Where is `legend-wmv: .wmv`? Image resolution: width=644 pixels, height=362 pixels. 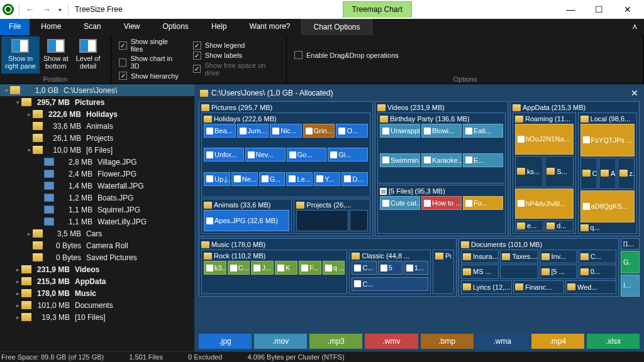 legend-wmv: .wmv is located at coordinates (391, 341).